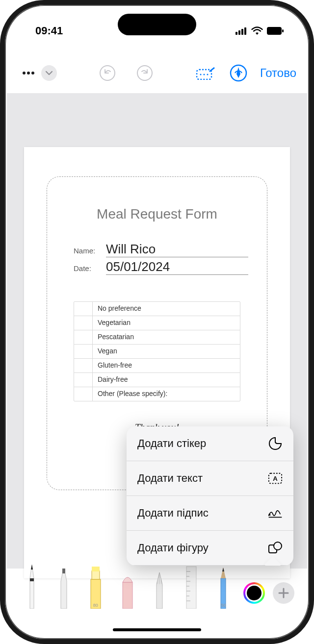 Image resolution: width=314 pixels, height=644 pixels. Describe the element at coordinates (170, 478) in the screenshot. I see `popup-item-label: Додати текст` at that location.